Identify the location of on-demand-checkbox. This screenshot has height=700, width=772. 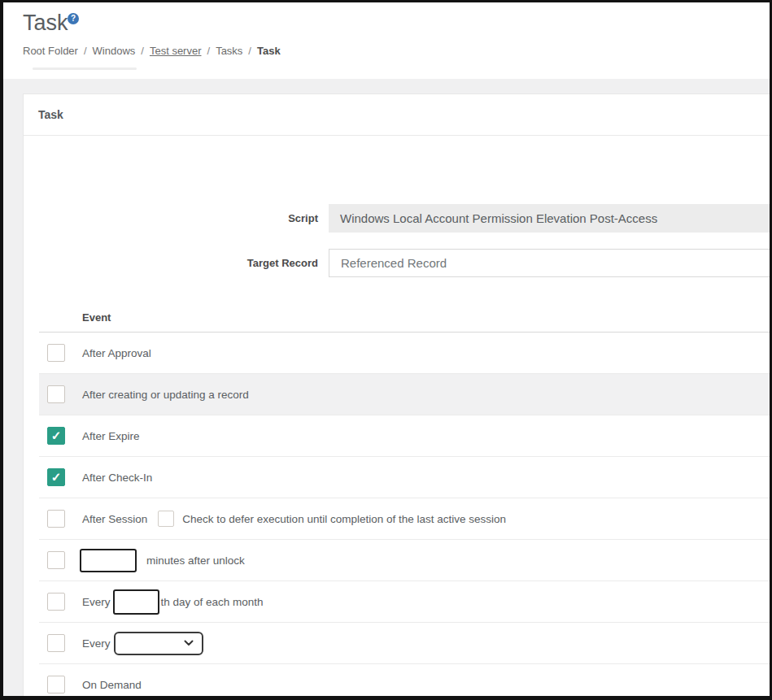
(56, 685).